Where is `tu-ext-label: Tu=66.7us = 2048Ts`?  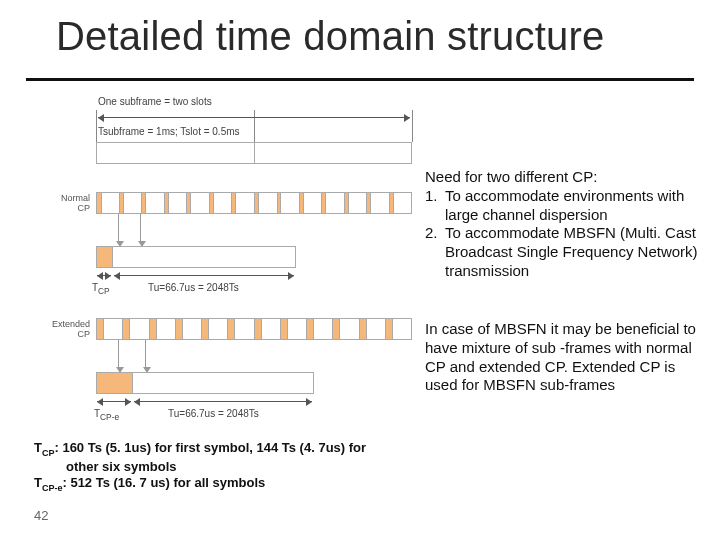
tu-ext-label: Tu=66.7us = 2048Ts is located at coordinates (214, 414).